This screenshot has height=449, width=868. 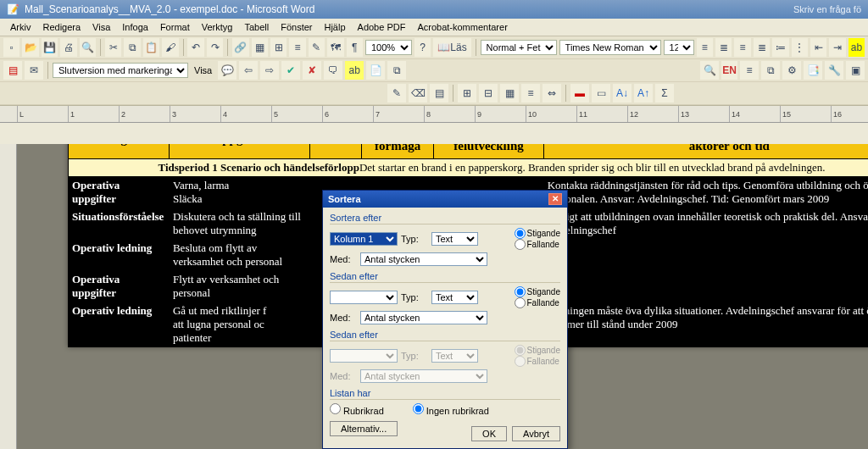 What do you see at coordinates (291, 70) in the screenshot?
I see `accept-icon: ✔` at bounding box center [291, 70].